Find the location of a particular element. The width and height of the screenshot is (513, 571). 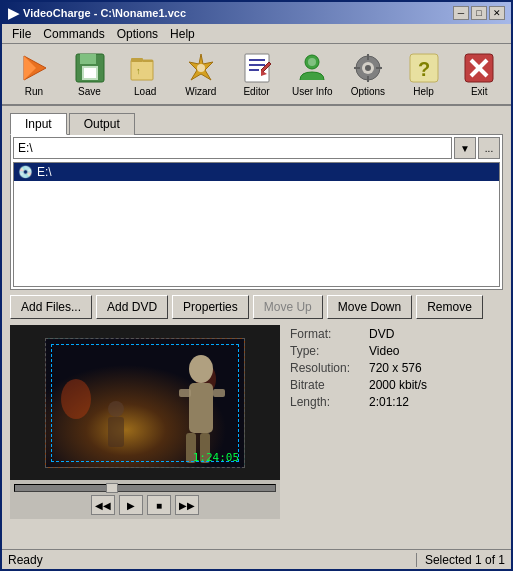

resolution-value: 720 x 576 is located at coordinates (396, 368).